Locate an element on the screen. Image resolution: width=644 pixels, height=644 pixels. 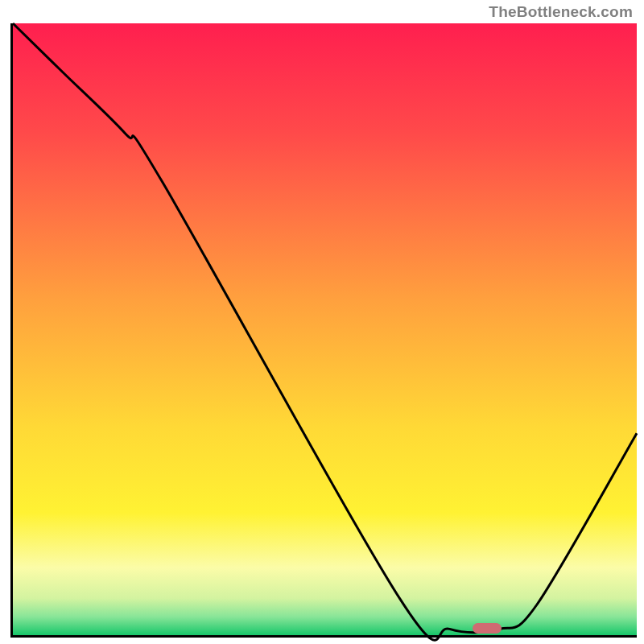
watermark-text: TheBottleneck.com is located at coordinates (560, 12).